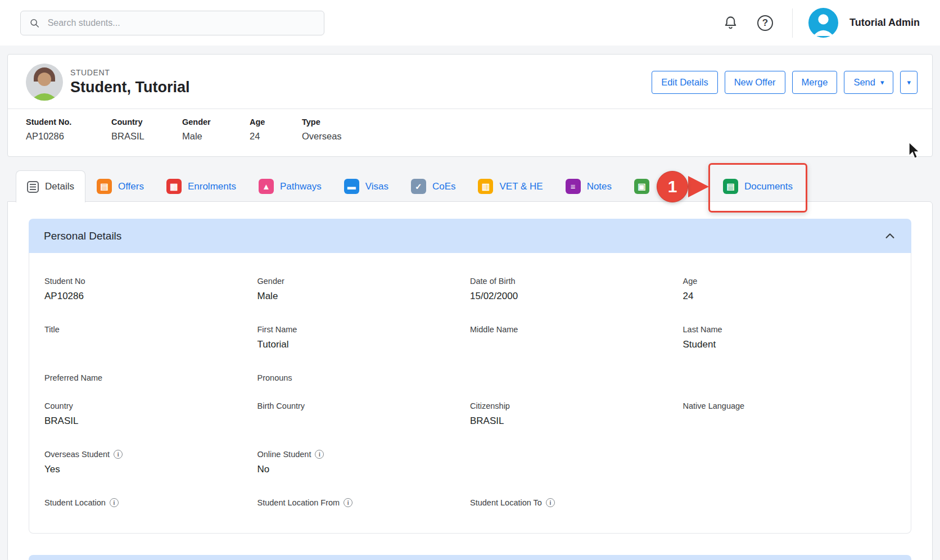 This screenshot has width=940, height=560. Describe the element at coordinates (151, 297) in the screenshot. I see `field-value: AP10286` at that location.